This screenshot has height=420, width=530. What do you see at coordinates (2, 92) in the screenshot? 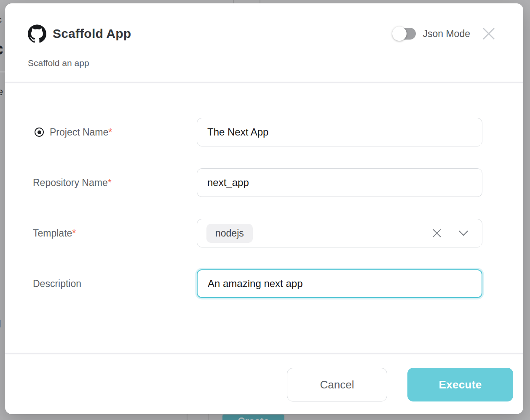
I see `backdrop-text-fragment: e` at bounding box center [2, 92].